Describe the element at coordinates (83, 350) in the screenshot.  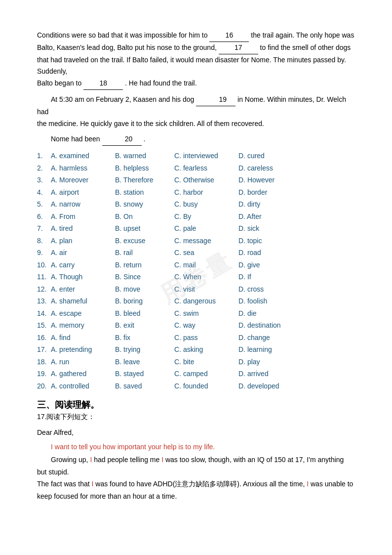
I see `option-17a: A. pretending` at that location.